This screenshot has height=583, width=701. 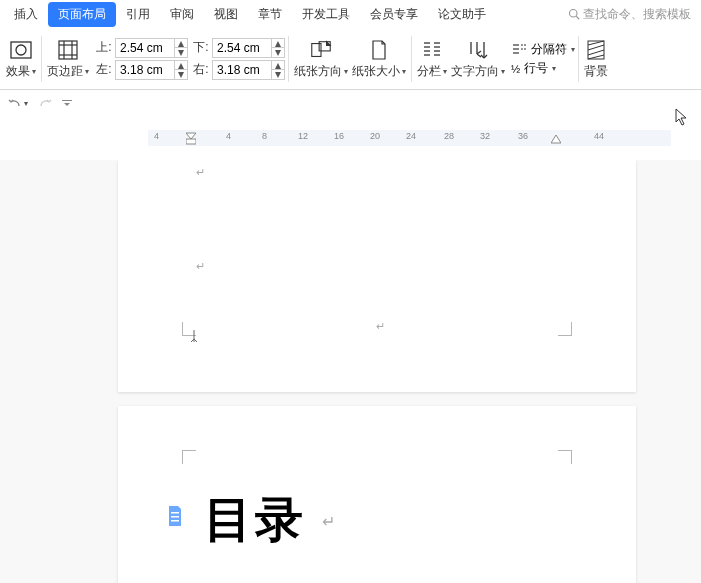 What do you see at coordinates (68, 50) in the screenshot?
I see `page-margin-icon` at bounding box center [68, 50].